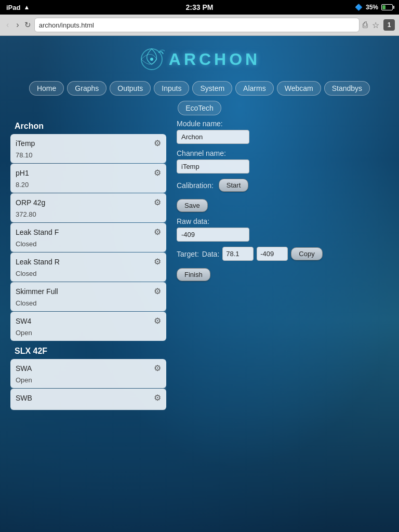 The width and height of the screenshot is (399, 532). I want to click on leak-stand-f-gear-icon: ⚙, so click(157, 232).